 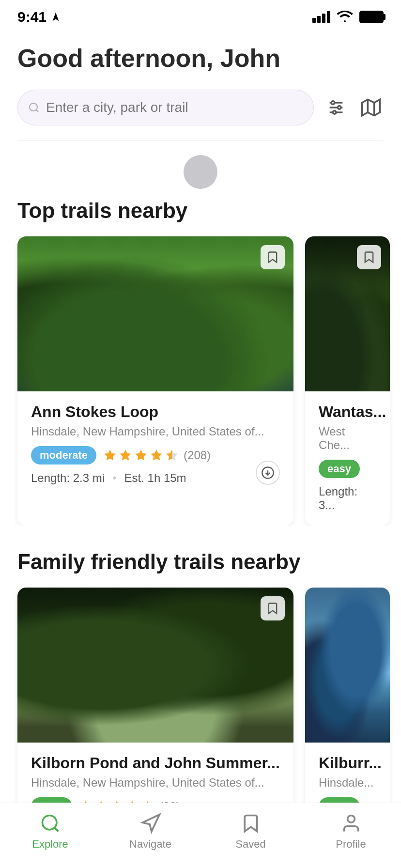 What do you see at coordinates (348, 458) in the screenshot?
I see `card-body-2: Wantas... West Che... easy Length: 3...` at bounding box center [348, 458].